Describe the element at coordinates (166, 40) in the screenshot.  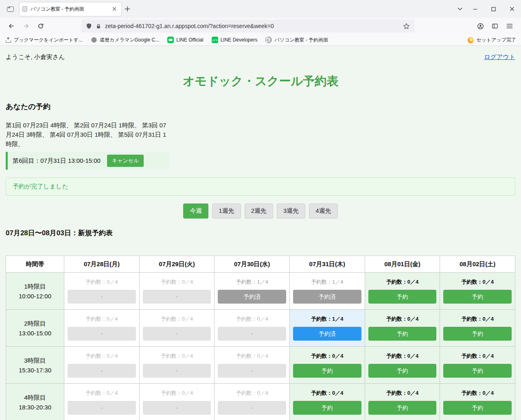
I see `bookmark-list: ブックマークをインポートす... 還暦カメラマンGoogle C... LINE…` at that location.